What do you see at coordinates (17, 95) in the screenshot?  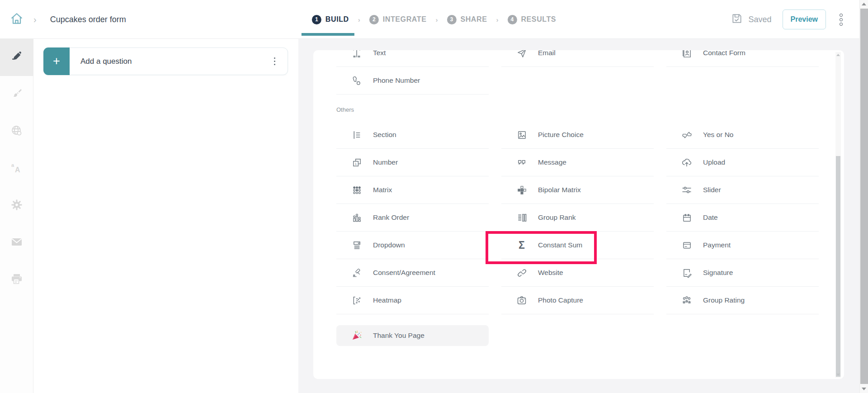 I see `paint-brush-icon` at bounding box center [17, 95].